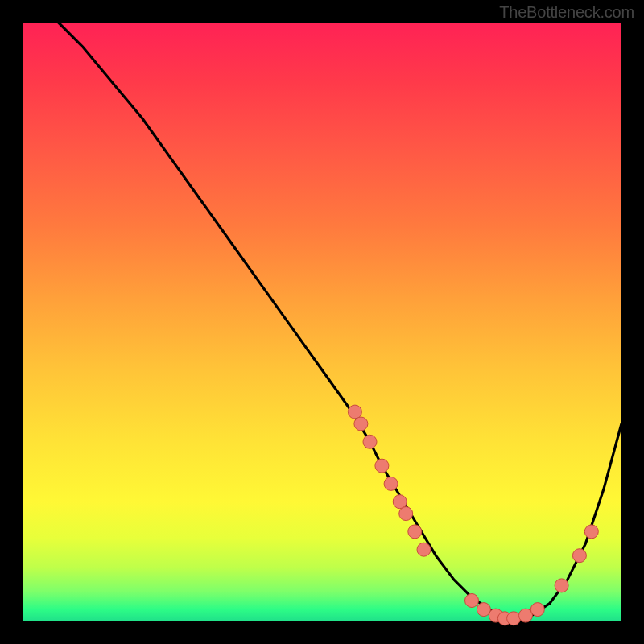  Describe the element at coordinates (473, 515) in the screenshot. I see `data-points` at that location.